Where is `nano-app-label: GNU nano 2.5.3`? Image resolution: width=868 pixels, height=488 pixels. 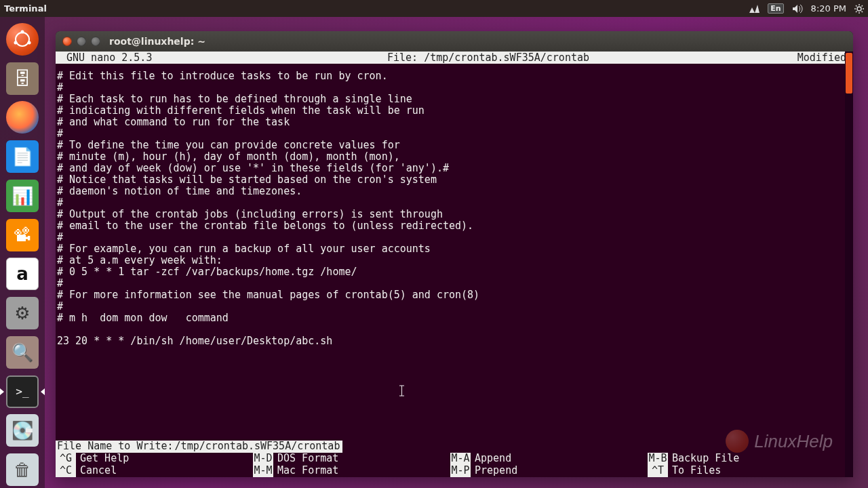 nano-app-label: GNU nano 2.5.3 is located at coordinates (134, 58).